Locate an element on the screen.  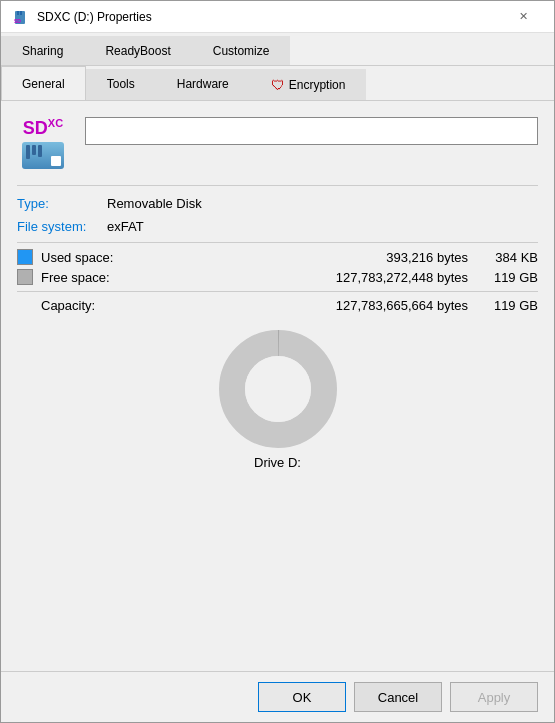
tab-hardware: Hardware is located at coordinates (203, 84).